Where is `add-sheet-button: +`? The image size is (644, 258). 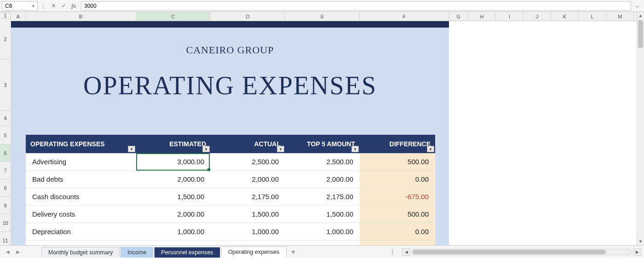 add-sheet-button: + is located at coordinates (293, 252).